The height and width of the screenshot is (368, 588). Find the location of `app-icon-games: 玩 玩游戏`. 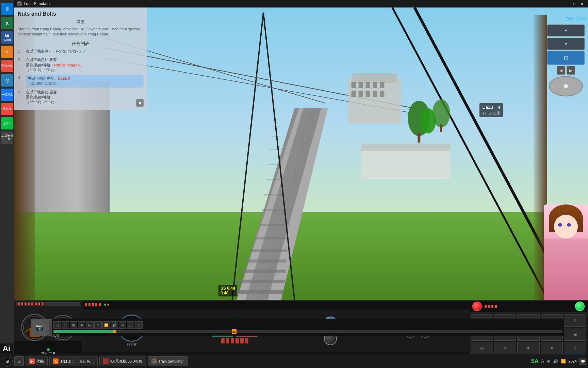

app-icon-games: 玩 玩游戏 is located at coordinates (7, 66).